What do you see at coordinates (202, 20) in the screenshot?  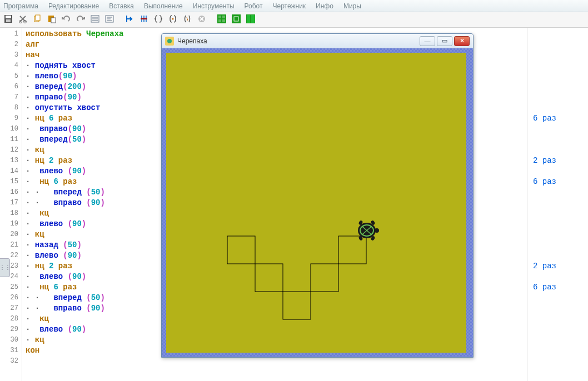 I see `cancel-button` at bounding box center [202, 20].